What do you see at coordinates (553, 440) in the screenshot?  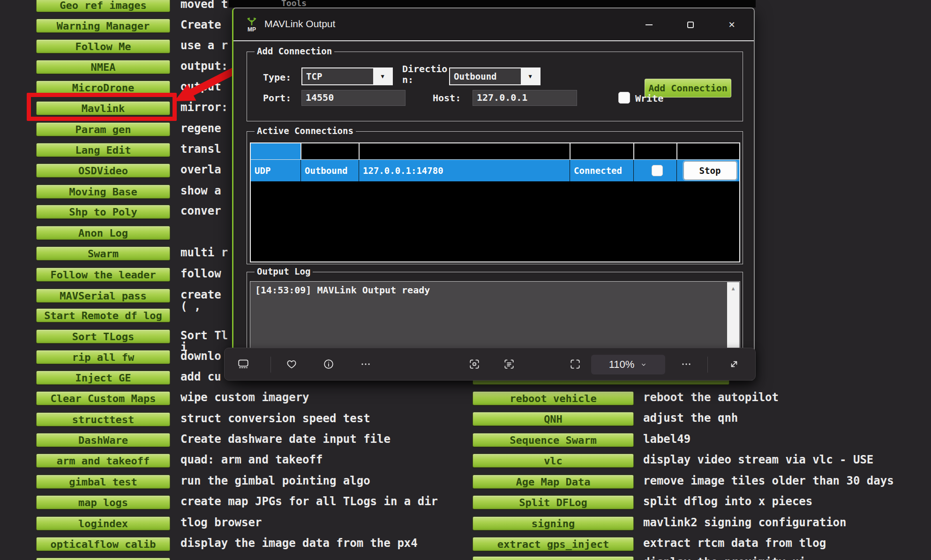 I see `tool-button: Sequence Swarm` at bounding box center [553, 440].